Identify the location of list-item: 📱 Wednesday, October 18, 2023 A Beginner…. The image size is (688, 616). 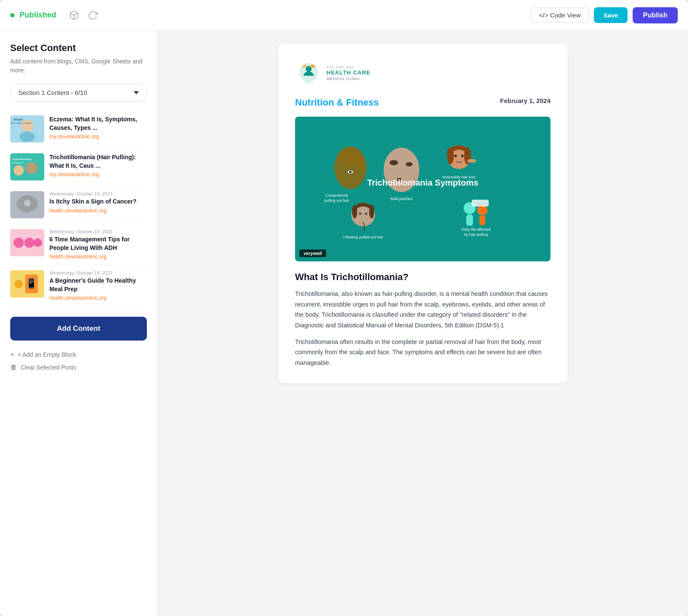
(78, 286).